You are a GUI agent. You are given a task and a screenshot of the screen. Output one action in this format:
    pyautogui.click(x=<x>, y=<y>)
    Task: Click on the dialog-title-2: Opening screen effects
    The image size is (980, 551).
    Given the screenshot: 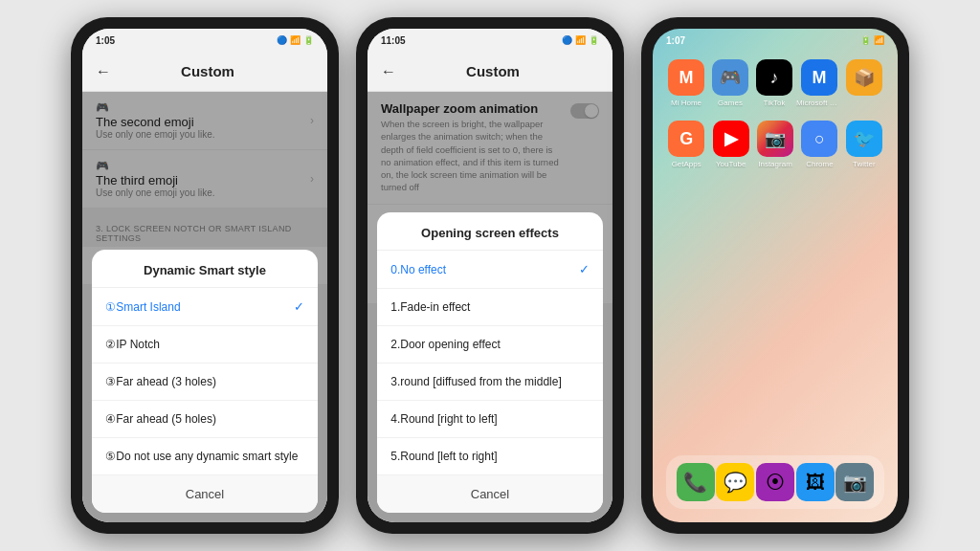 What is the action you would take?
    pyautogui.click(x=490, y=231)
    